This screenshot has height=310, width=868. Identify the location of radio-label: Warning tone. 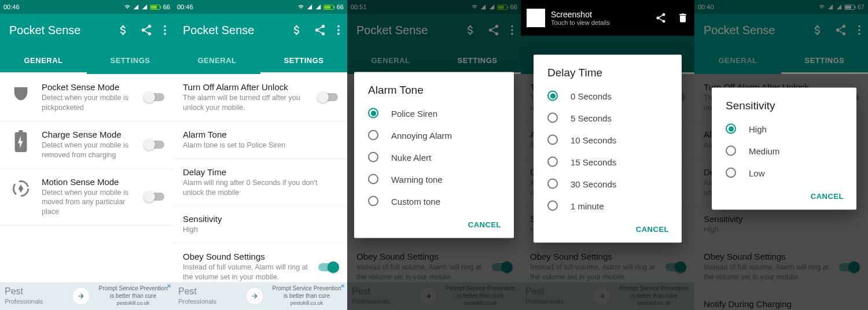
(417, 179).